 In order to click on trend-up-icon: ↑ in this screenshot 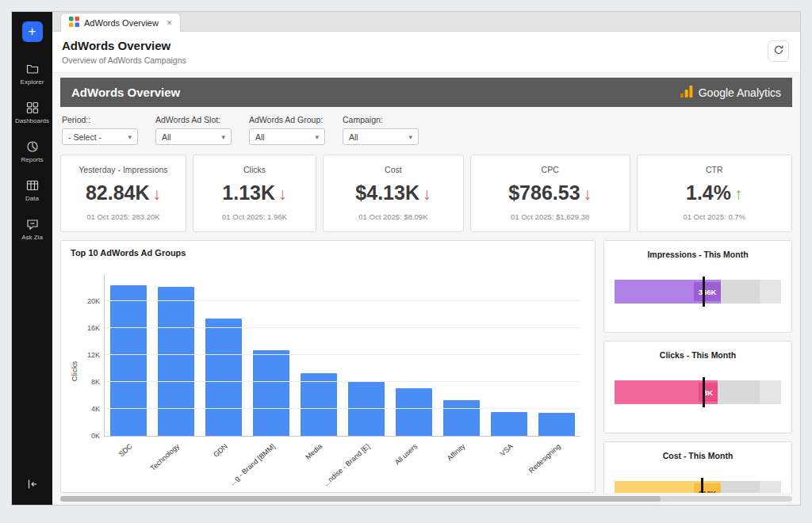, I will do `click(739, 193)`.